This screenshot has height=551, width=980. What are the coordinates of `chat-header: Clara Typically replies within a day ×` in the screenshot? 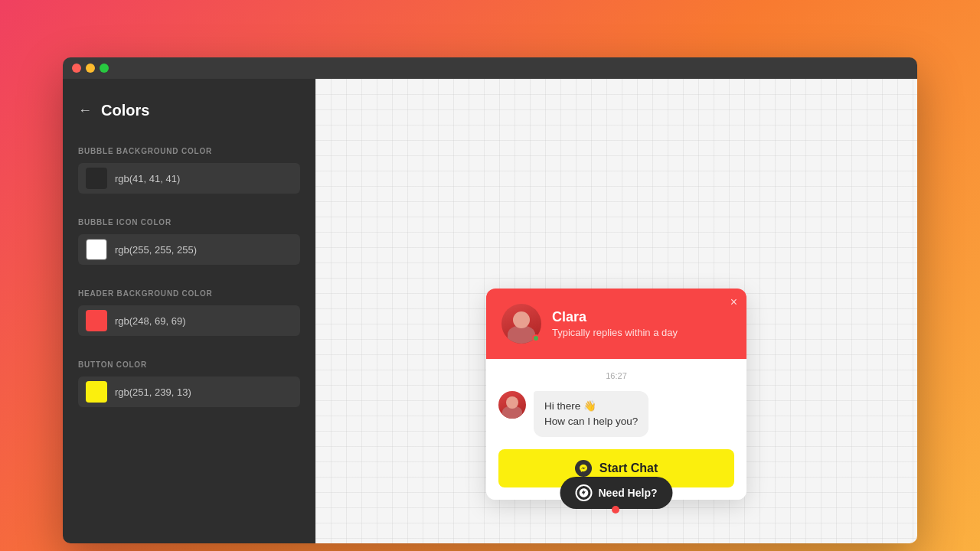 It's located at (616, 324).